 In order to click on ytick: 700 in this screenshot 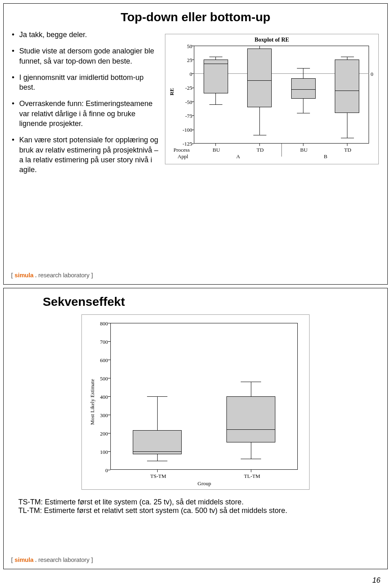, I will do `click(101, 342)`.